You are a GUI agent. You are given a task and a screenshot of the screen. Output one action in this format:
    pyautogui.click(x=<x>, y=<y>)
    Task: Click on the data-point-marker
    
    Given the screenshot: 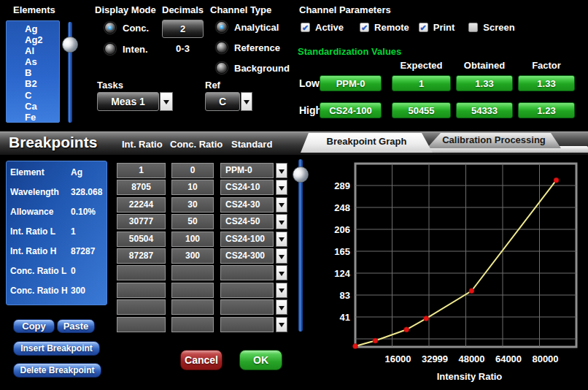 What is the action you would take?
    pyautogui.click(x=471, y=291)
    